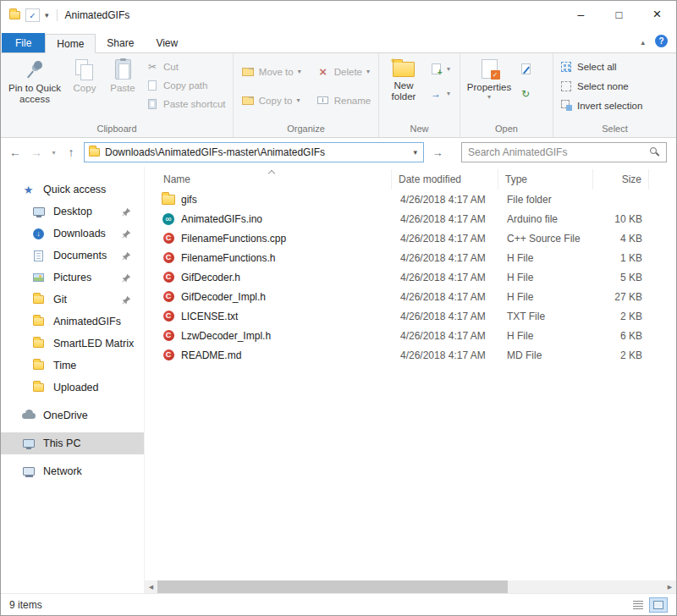 The width and height of the screenshot is (677, 616). Describe the element at coordinates (15, 152) in the screenshot. I see `back-button` at that location.